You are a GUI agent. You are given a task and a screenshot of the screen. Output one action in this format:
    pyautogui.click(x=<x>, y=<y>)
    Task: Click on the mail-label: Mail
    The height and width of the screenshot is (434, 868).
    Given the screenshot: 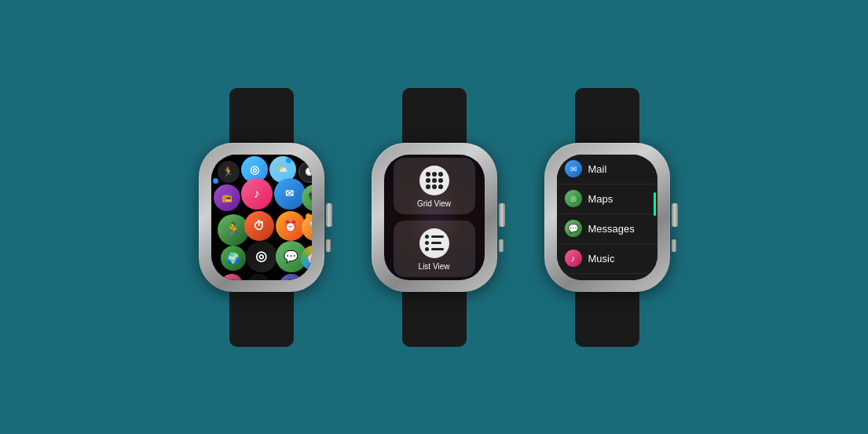 What is the action you would take?
    pyautogui.click(x=598, y=170)
    